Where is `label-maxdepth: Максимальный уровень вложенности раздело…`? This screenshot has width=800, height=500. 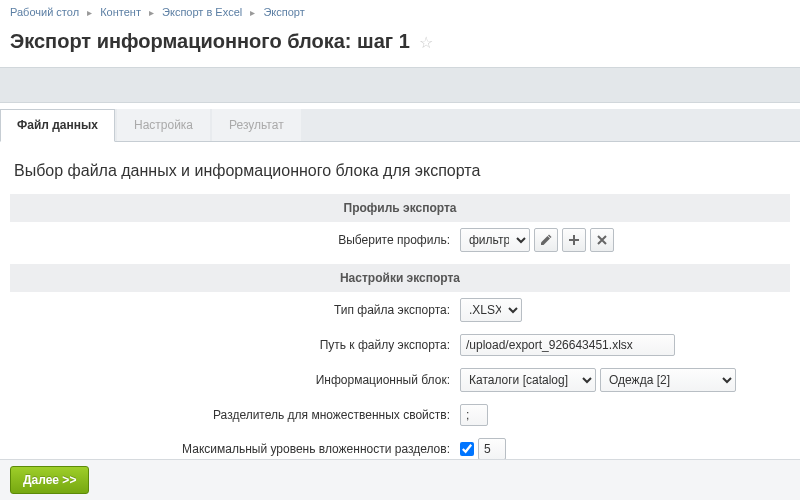
label-maxdepth: Максимальный уровень вложенности раздело… is located at coordinates (235, 449).